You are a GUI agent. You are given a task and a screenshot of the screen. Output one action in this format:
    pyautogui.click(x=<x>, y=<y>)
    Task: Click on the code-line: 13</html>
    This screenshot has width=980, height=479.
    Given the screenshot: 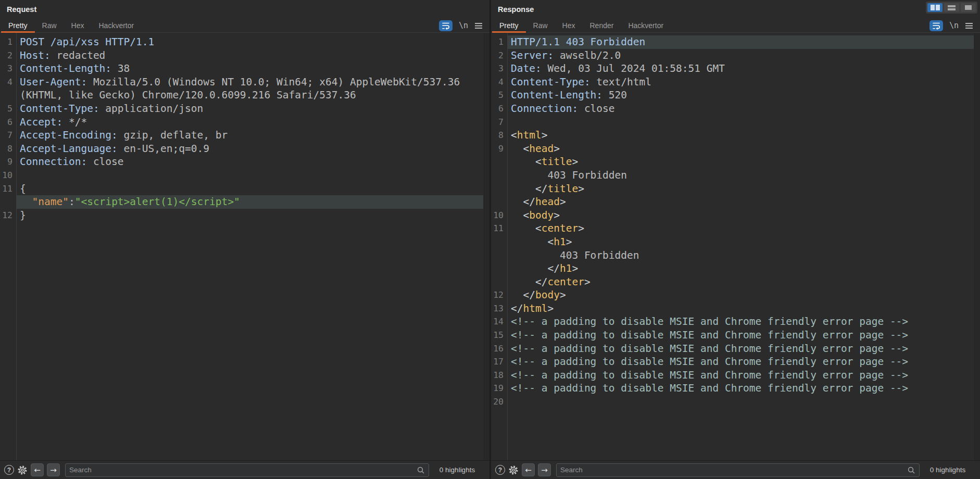 What is the action you would take?
    pyautogui.click(x=735, y=309)
    